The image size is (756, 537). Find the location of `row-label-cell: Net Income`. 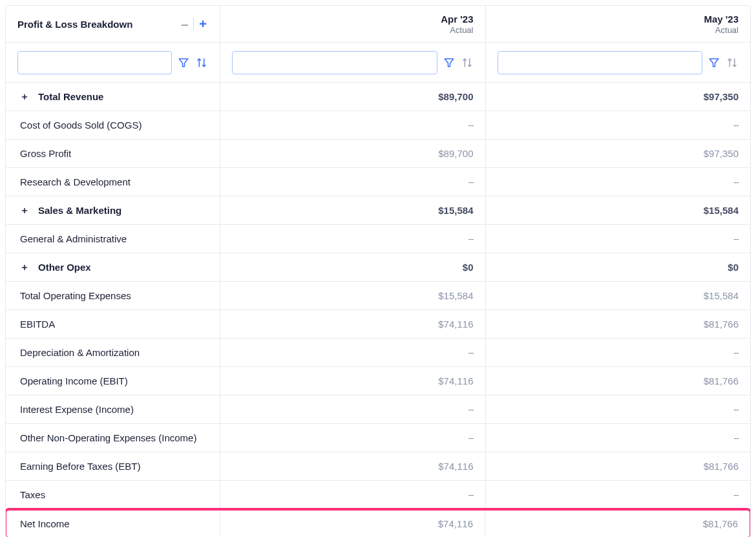

row-label-cell: Net Income is located at coordinates (113, 523).